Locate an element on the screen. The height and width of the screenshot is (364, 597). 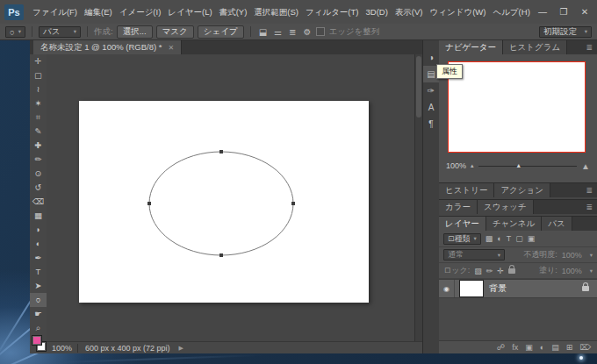
menu-edit: 編集(E) is located at coordinates (98, 12).